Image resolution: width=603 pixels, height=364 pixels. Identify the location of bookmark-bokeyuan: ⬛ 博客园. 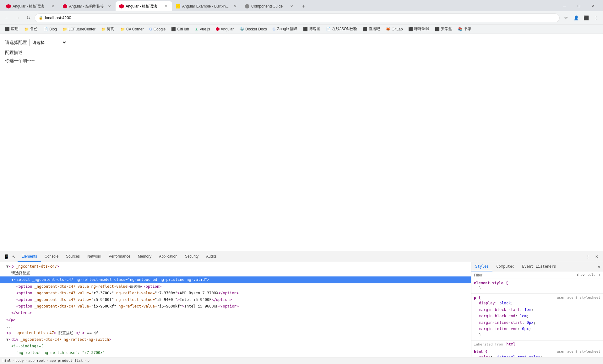
(312, 29).